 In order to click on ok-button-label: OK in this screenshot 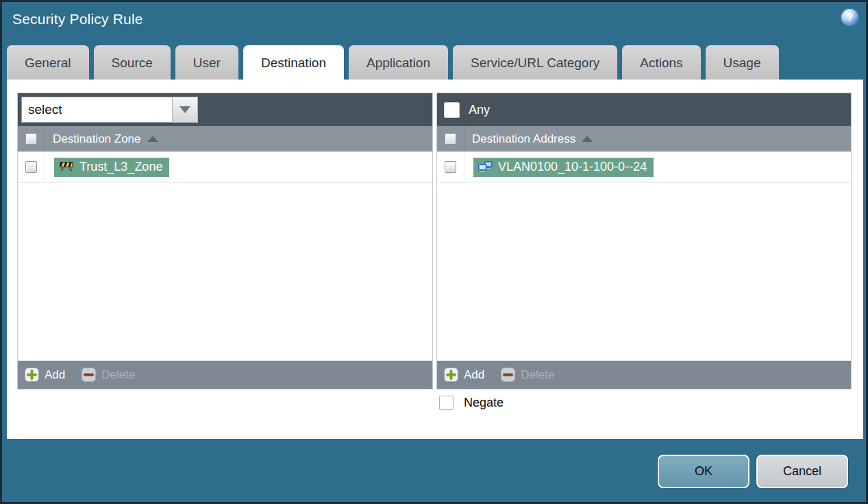, I will do `click(704, 472)`.